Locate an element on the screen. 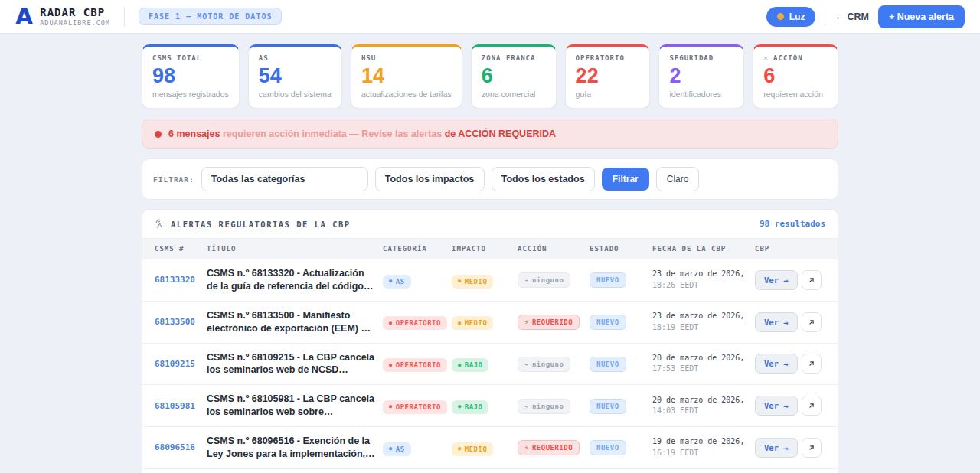 This screenshot has width=980, height=473. user-button: Luz is located at coordinates (792, 17).